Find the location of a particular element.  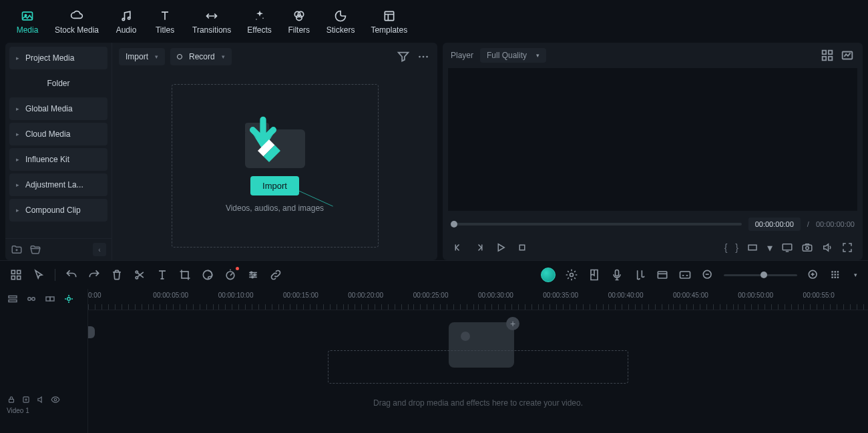

split-icon is located at coordinates (140, 275).